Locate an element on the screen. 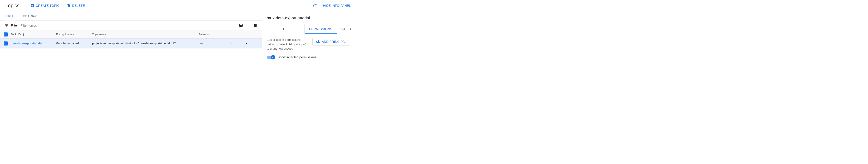  page-title: Topics is located at coordinates (12, 5).